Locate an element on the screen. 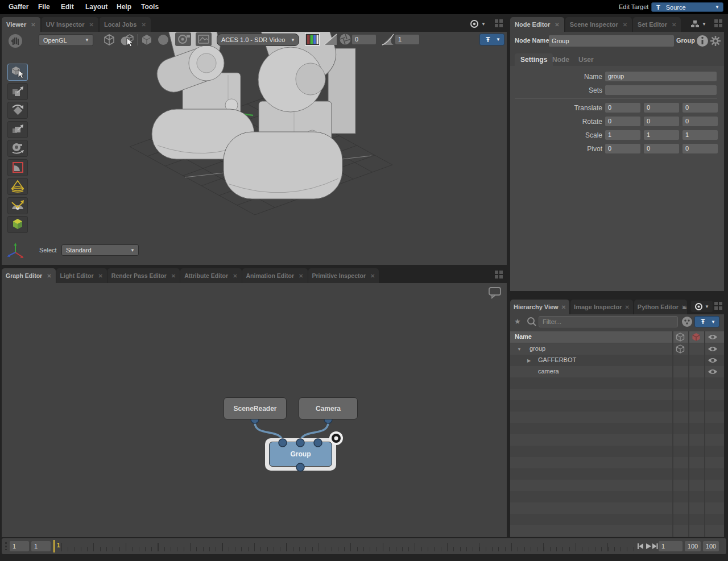 The height and width of the screenshot is (561, 728). rotate-y-field: 0 is located at coordinates (661, 122).